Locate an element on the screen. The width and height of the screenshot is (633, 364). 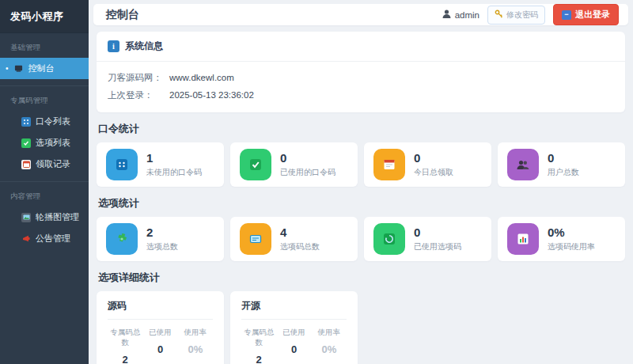
sidebar-item-option-list: 选项列表 is located at coordinates (44, 142).